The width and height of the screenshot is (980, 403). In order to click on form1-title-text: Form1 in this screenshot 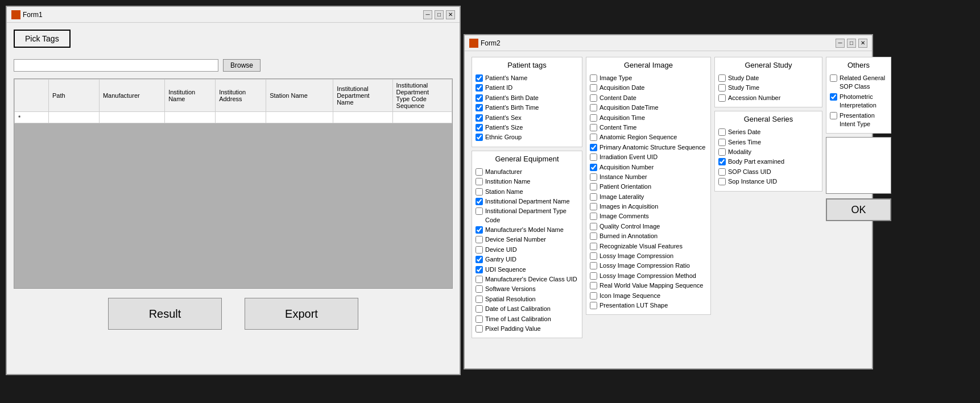, I will do `click(33, 15)`.